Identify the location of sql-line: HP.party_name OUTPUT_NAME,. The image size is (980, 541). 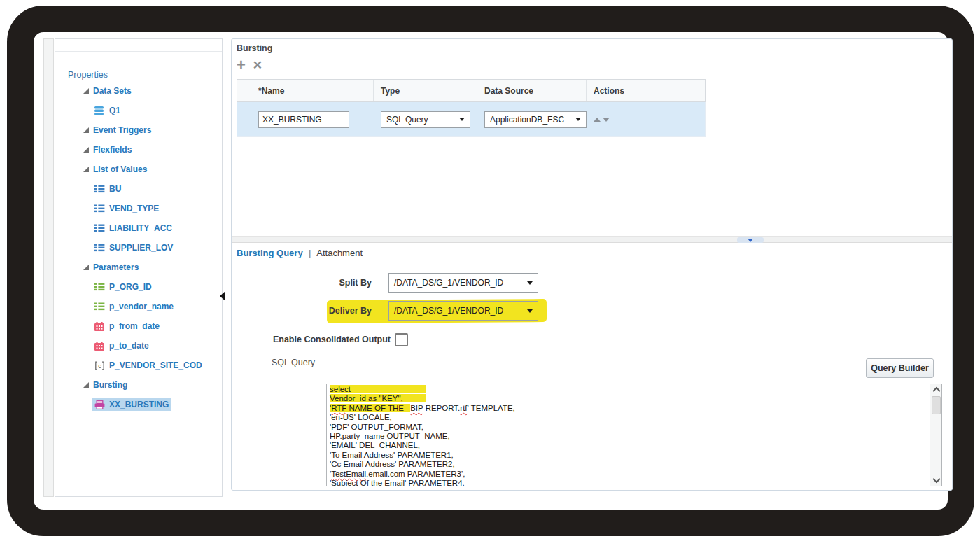
(630, 437).